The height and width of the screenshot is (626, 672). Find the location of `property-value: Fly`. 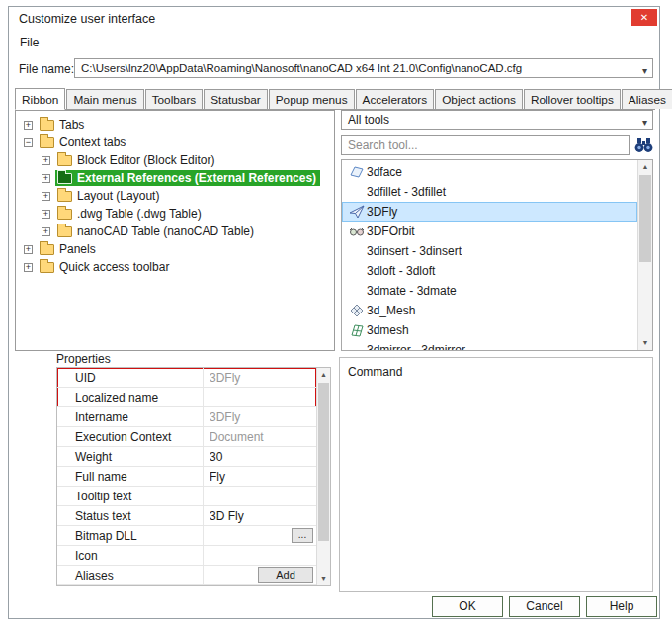

property-value: Fly is located at coordinates (260, 477).